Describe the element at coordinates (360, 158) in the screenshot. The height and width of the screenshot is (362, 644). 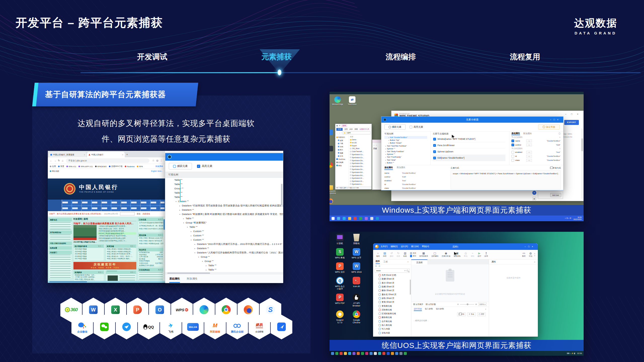
I see `explorer-file-row: Syncfusion.Co…` at that location.